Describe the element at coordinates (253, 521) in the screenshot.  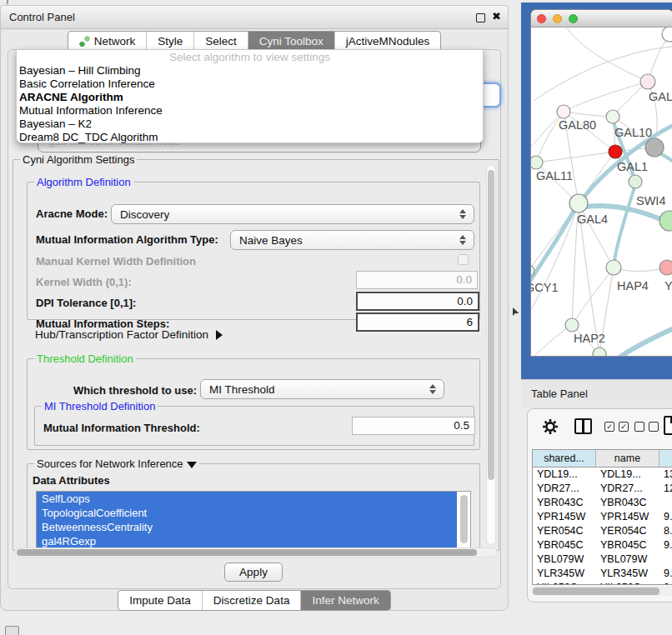
I see `data-attributes-list: SelfLoopsTopologicalCoefficientBetweenne…` at that location.